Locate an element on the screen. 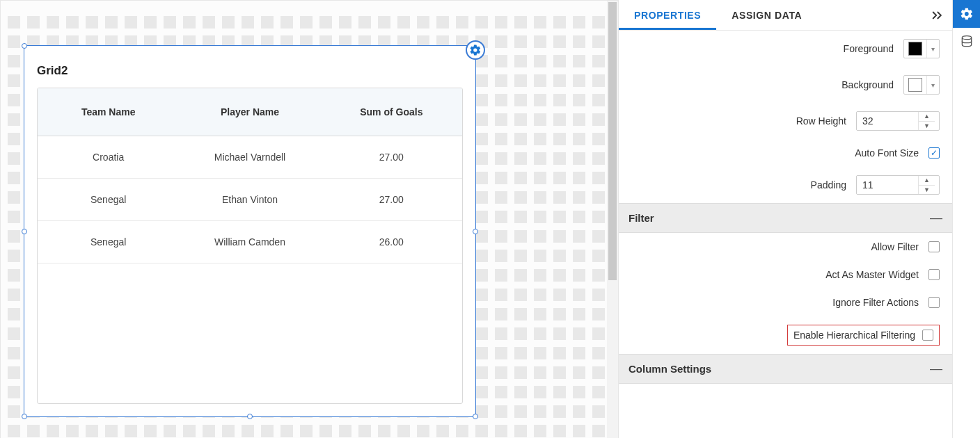  prop-master-widget: Act As Master Widget is located at coordinates (785, 275).